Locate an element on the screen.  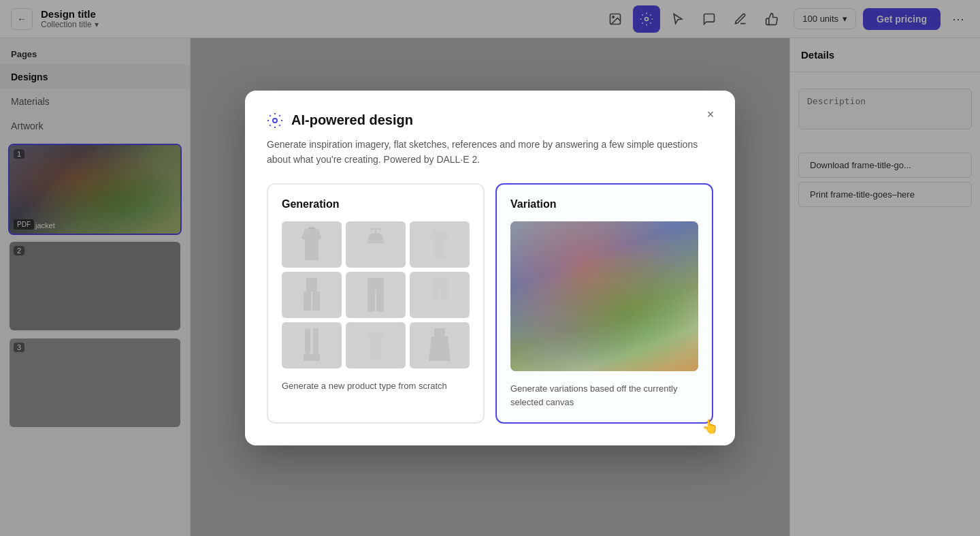
tshirt-icon is located at coordinates (440, 245).